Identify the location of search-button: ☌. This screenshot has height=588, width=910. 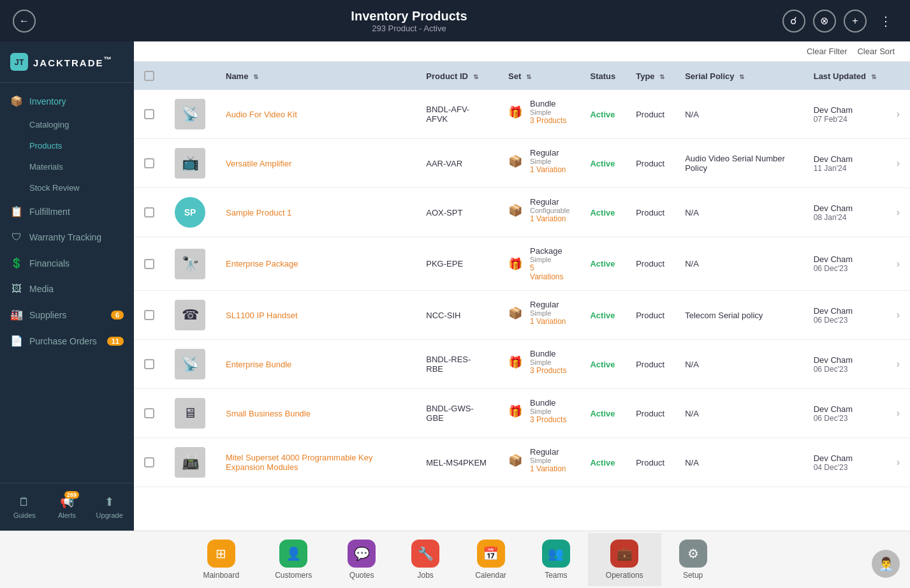
(794, 21).